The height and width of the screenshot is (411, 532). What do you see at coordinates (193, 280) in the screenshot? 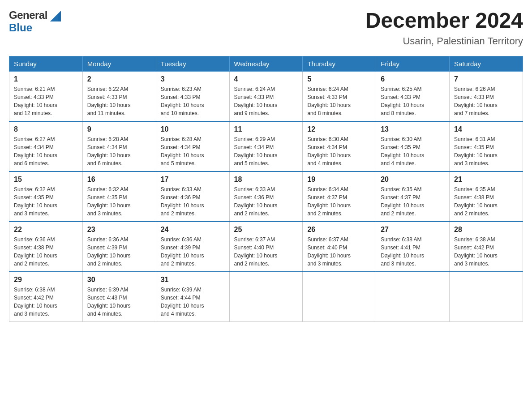
I see `day-number: 31` at bounding box center [193, 280].